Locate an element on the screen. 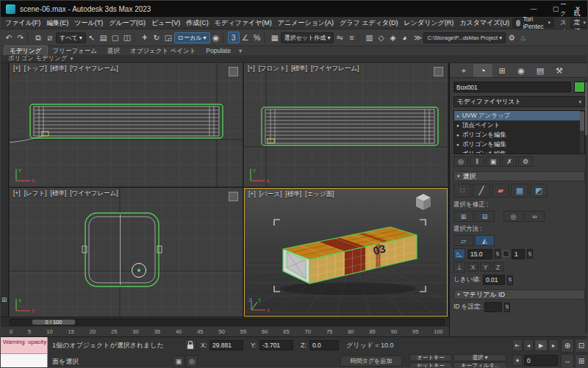 This screenshot has height=368, width=588. z-coordinate-field: 0.0 is located at coordinates (324, 345).